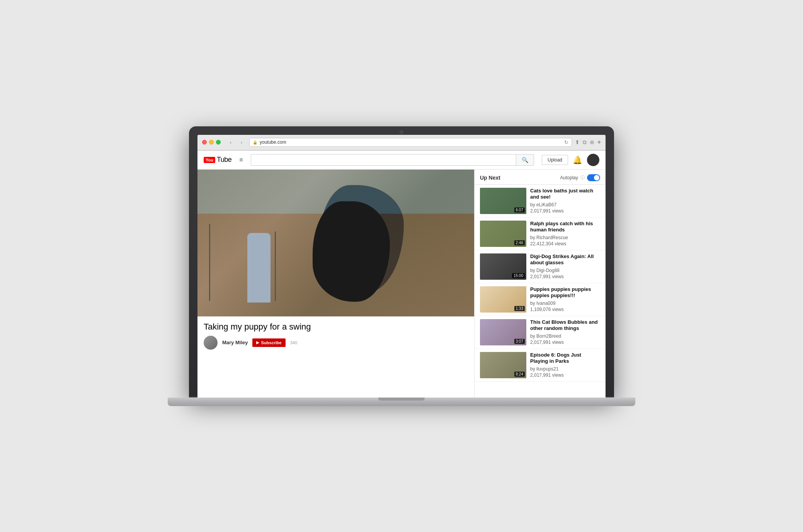  I want to click on rec-thumbnail-1: 2:46, so click(503, 234).